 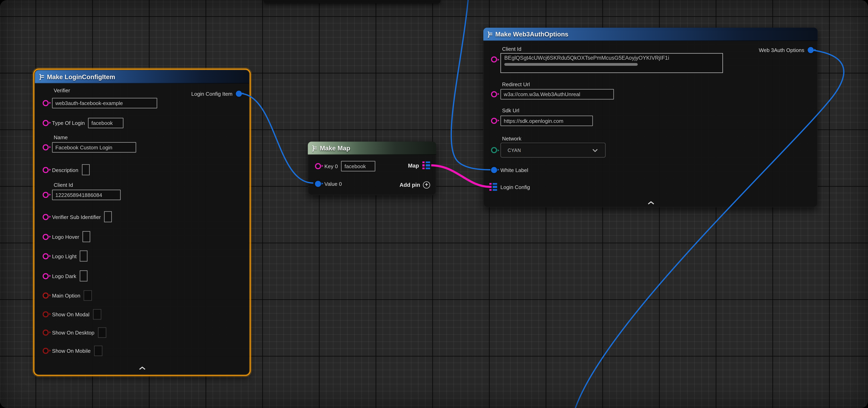 I want to click on pin-label-description: Description, so click(x=65, y=170).